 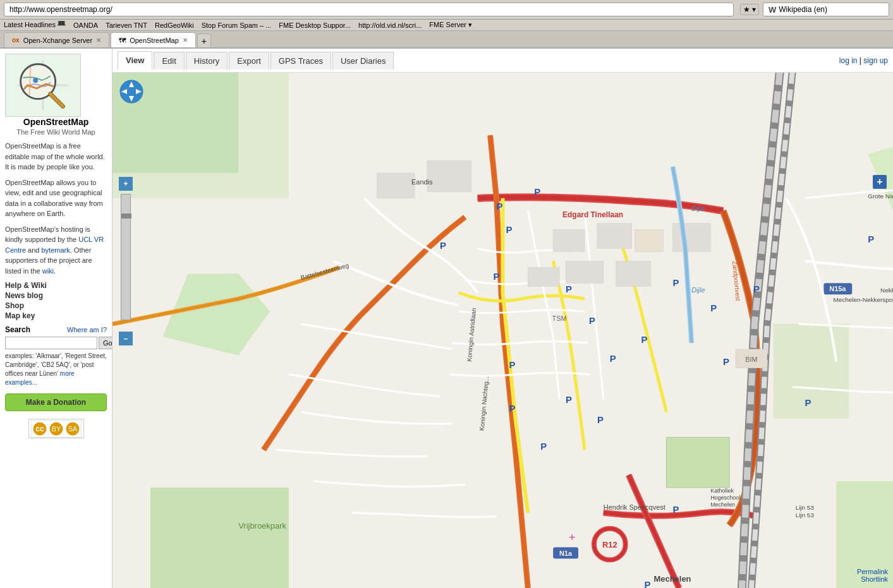 I want to click on tab-edit: Edit, so click(x=169, y=61).